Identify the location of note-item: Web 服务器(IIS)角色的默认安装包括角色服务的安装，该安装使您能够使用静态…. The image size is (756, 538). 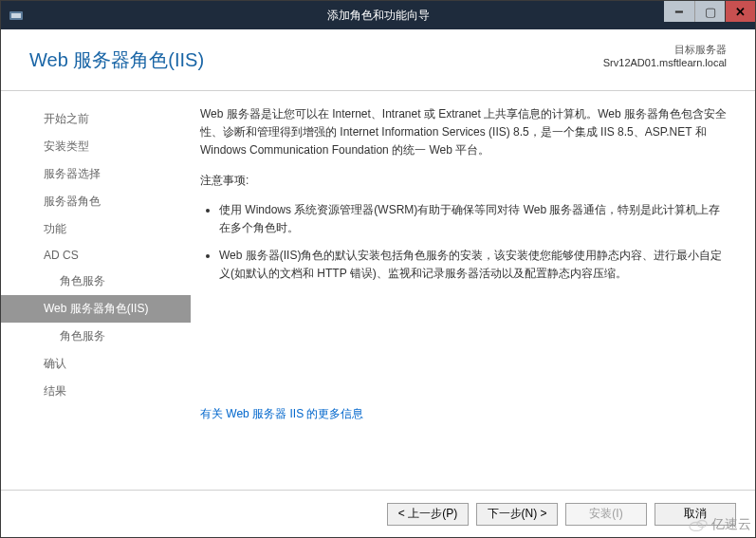
(472, 265).